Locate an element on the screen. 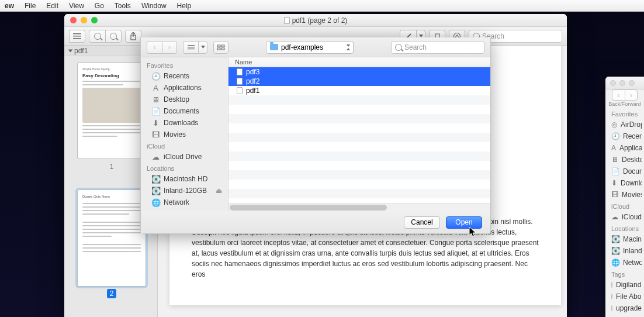 The height and width of the screenshot is (317, 644). sidebar-item-movies: 🎞Movies is located at coordinates (185, 135).